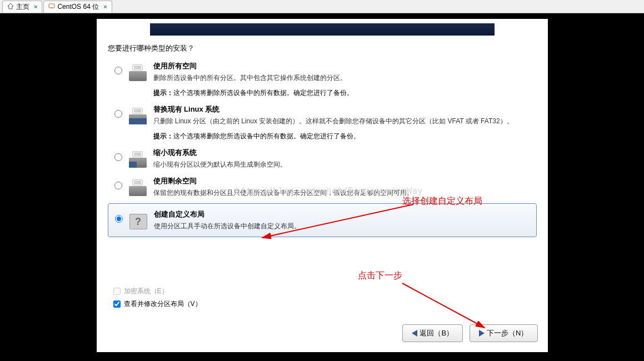 Image resolution: width=644 pixels, height=361 pixels. I want to click on annotation-click-next: 点击下一步, so click(380, 275).